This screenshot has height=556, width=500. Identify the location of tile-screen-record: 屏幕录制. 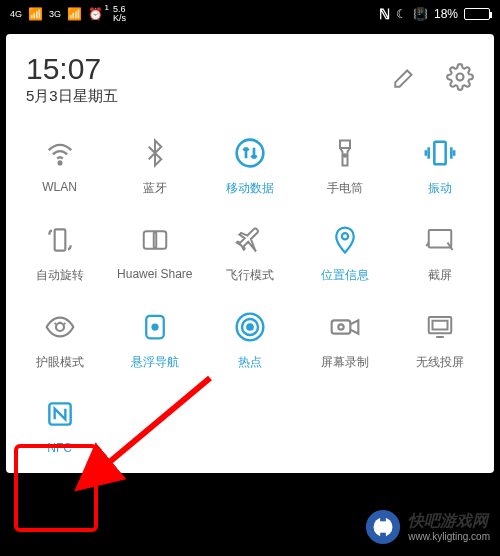
(346, 340).